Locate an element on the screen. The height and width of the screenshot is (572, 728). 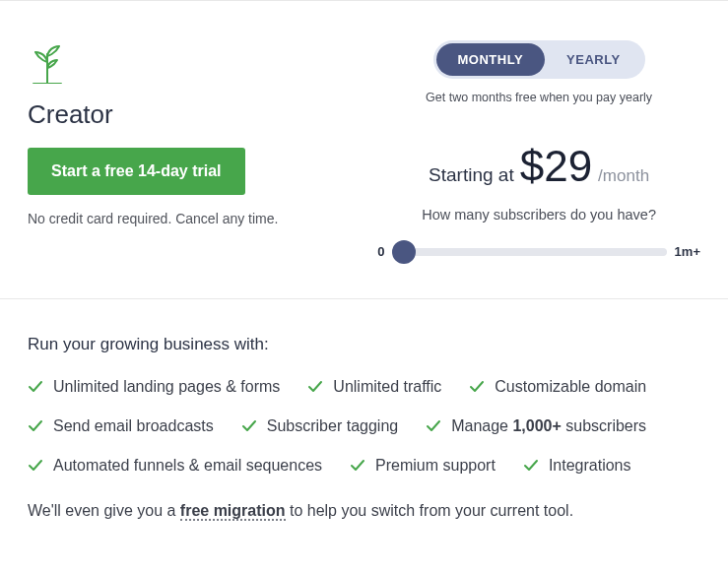
price-prefix: Starting at is located at coordinates (471, 175).